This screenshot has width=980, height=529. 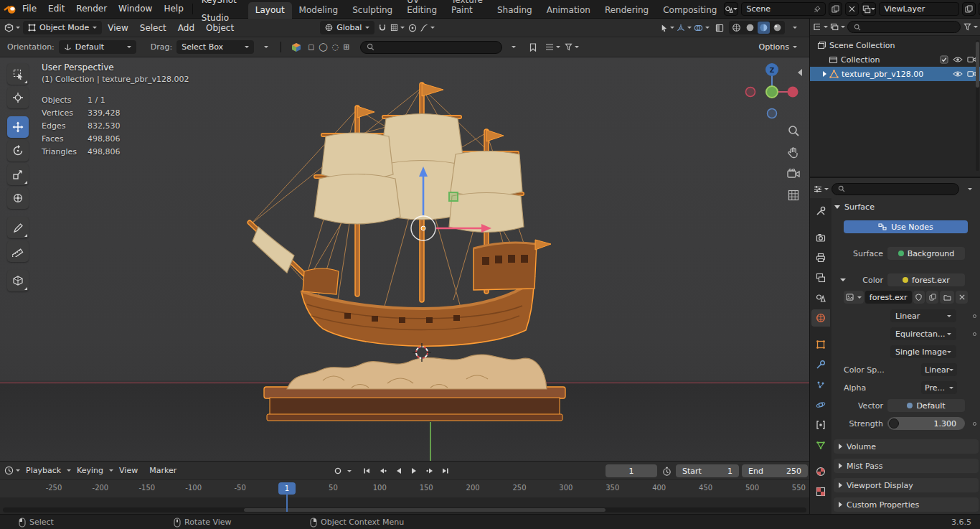 I want to click on color-input-button: forest.exr, so click(x=926, y=280).